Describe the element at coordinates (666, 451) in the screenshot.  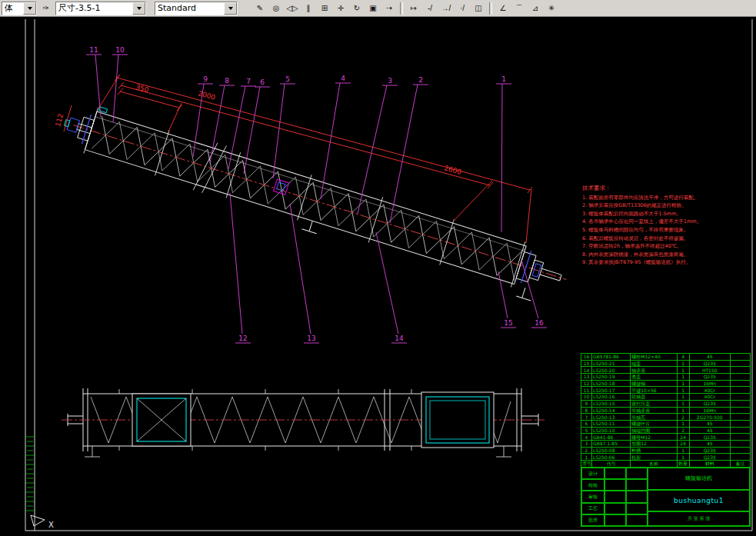
I see `bom-row: 2 LS250-08 料槽 1 Q235` at that location.